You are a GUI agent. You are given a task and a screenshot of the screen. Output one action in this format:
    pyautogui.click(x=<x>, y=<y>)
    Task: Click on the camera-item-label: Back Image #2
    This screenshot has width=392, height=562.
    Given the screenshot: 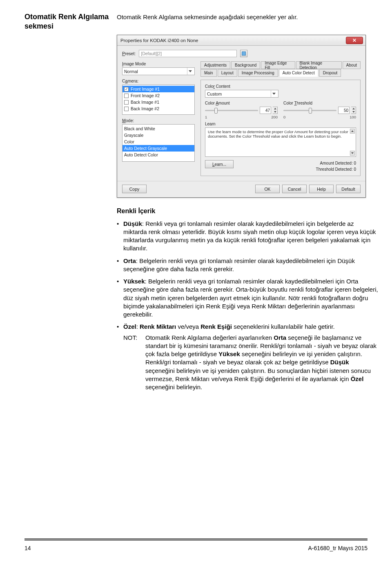 What is the action you would take?
    pyautogui.click(x=145, y=109)
    